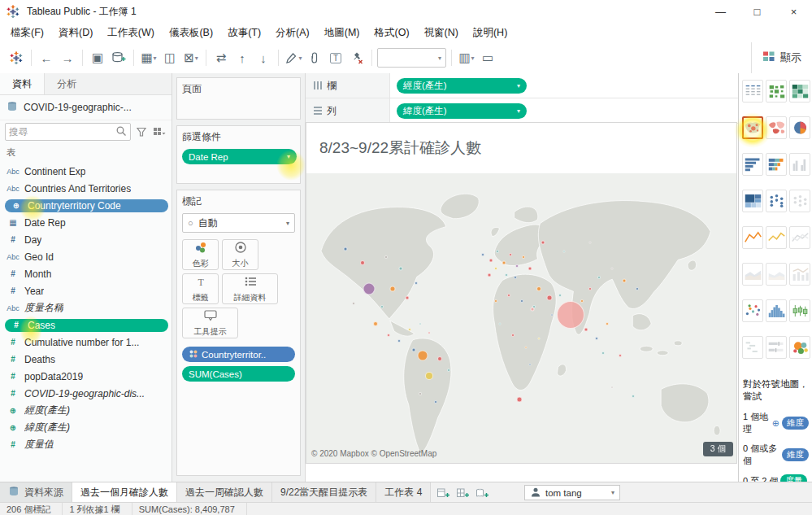 This screenshot has width=812, height=515. What do you see at coordinates (800, 128) in the screenshot?
I see `showme-pie-chart-icon` at bounding box center [800, 128].